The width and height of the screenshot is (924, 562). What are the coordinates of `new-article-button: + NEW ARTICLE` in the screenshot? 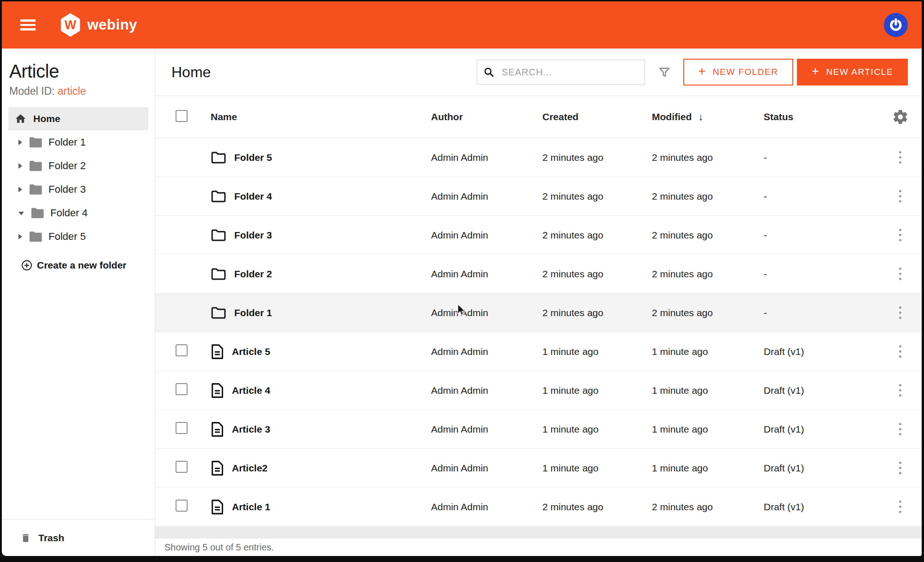 It's located at (852, 72).